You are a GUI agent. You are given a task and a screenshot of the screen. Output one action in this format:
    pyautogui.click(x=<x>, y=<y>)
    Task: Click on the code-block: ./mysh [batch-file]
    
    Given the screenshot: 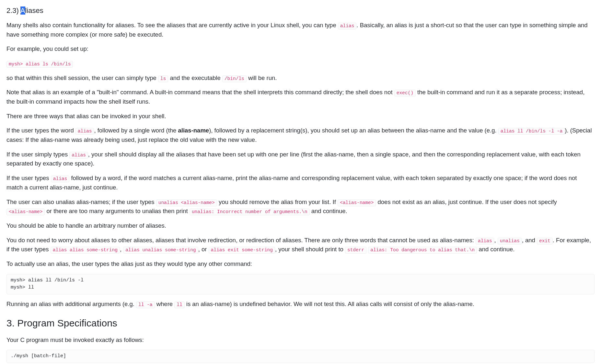 What is the action you would take?
    pyautogui.click(x=301, y=356)
    